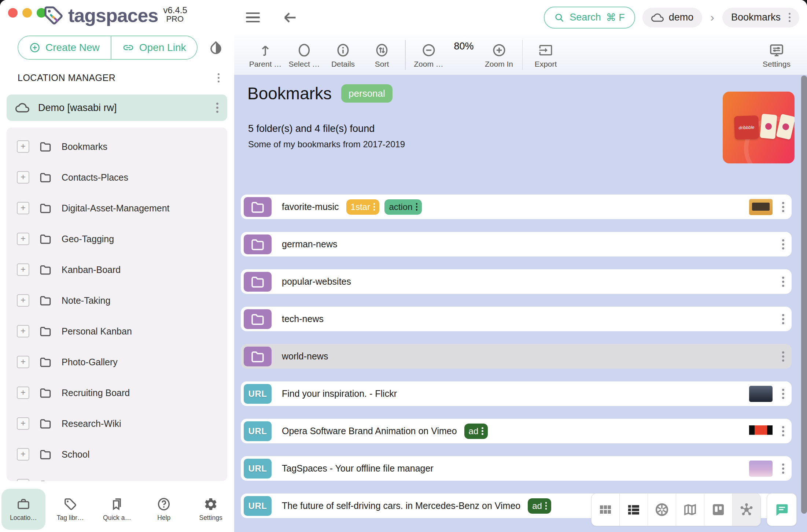 The height and width of the screenshot is (532, 807). What do you see at coordinates (70, 509) in the screenshot?
I see `nav-tag-library: Tag libr…` at bounding box center [70, 509].